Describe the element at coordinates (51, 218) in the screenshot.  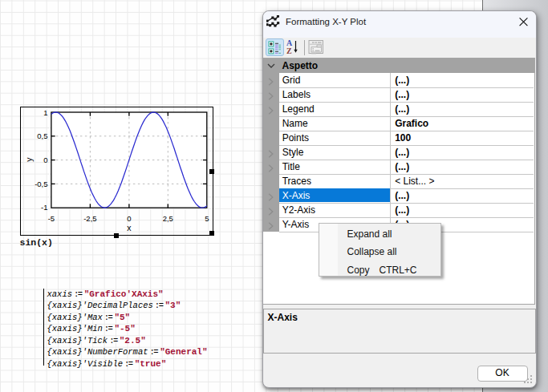
I see `svg-text: -5` at that location.